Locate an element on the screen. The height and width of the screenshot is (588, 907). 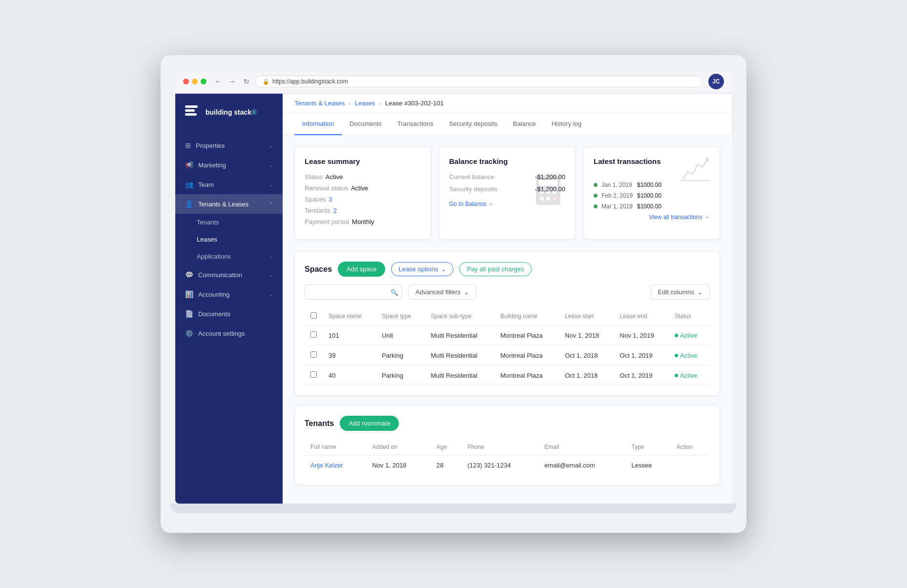
breadcrumb-lease-number: Lease #303-202-101 is located at coordinates (414, 103).